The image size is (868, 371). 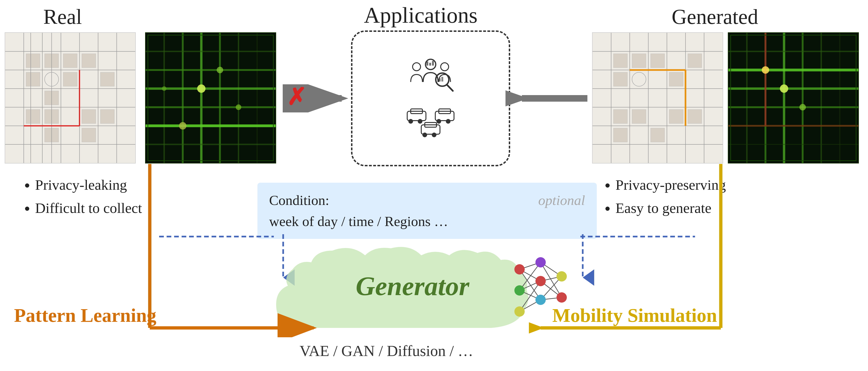 I want to click on pattern-learning-label: Pattern Learning, so click(x=85, y=316).